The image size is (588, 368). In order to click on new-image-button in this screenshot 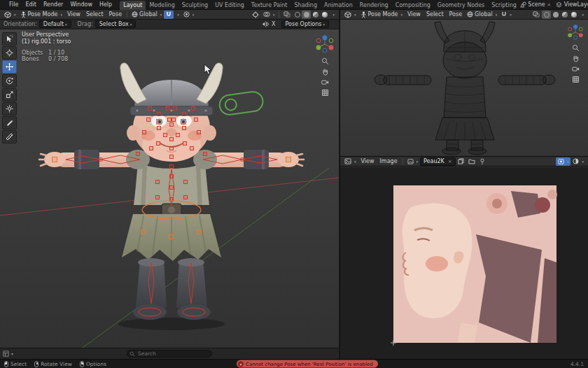, I will do `click(461, 162)`.